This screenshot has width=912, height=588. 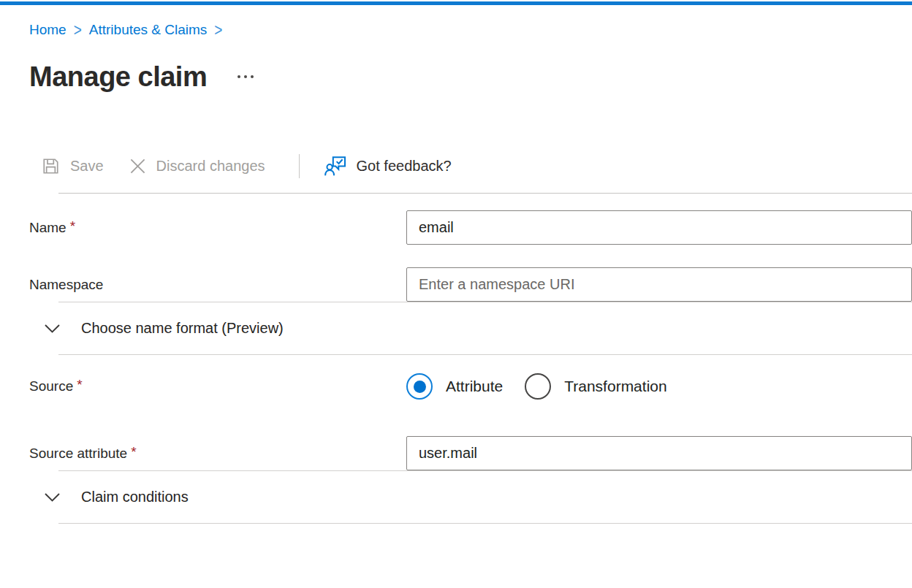 I want to click on source-attribute-label: Source attribute*, so click(x=218, y=454).